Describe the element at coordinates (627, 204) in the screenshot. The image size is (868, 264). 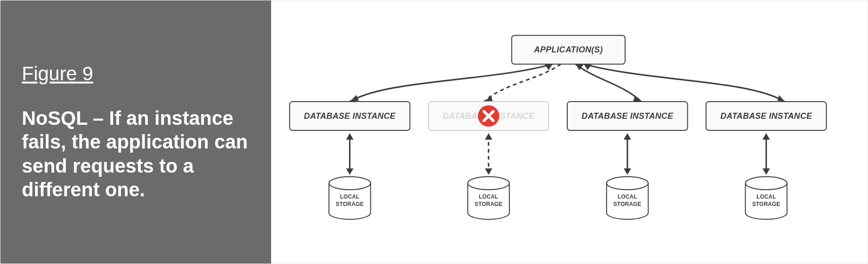
I see `local-storage-label-3-line2: STORAGE` at that location.